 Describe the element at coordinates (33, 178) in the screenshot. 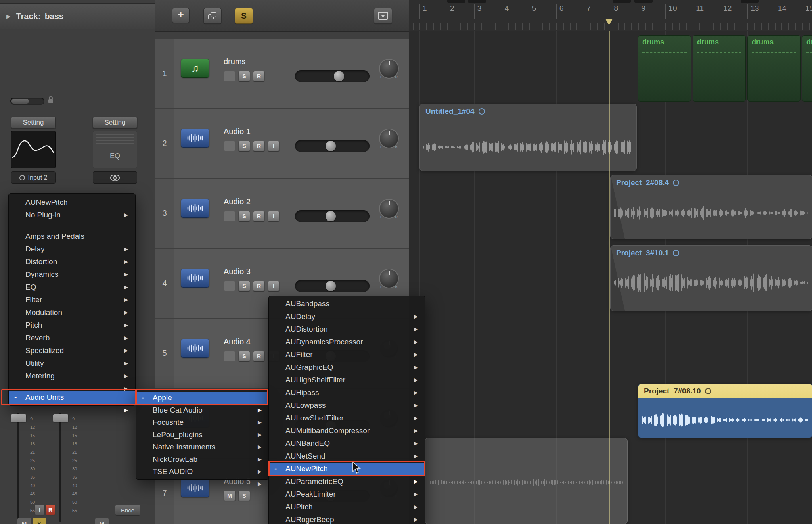

I see `input-selector-button: Input 2` at that location.